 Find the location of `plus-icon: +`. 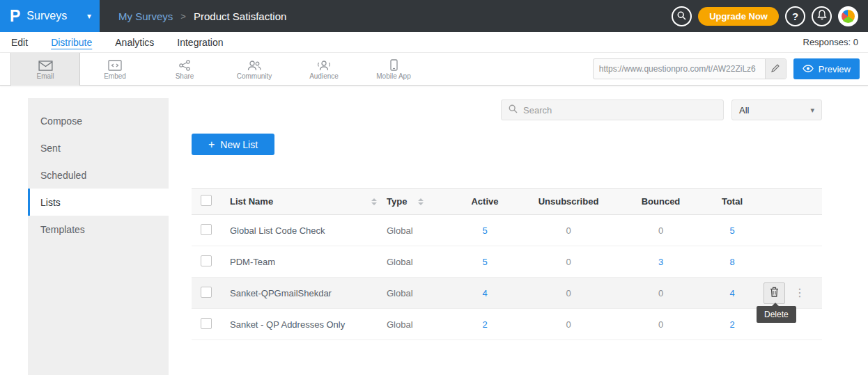

plus-icon: + is located at coordinates (212, 145).